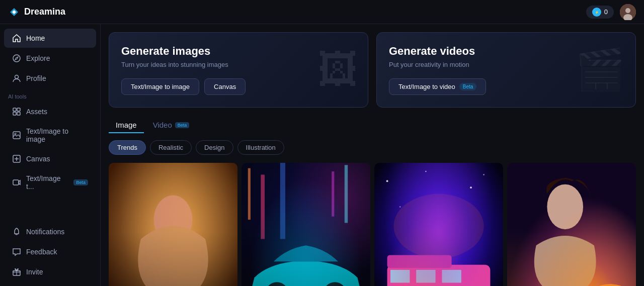  I want to click on bell-icon, so click(17, 232).